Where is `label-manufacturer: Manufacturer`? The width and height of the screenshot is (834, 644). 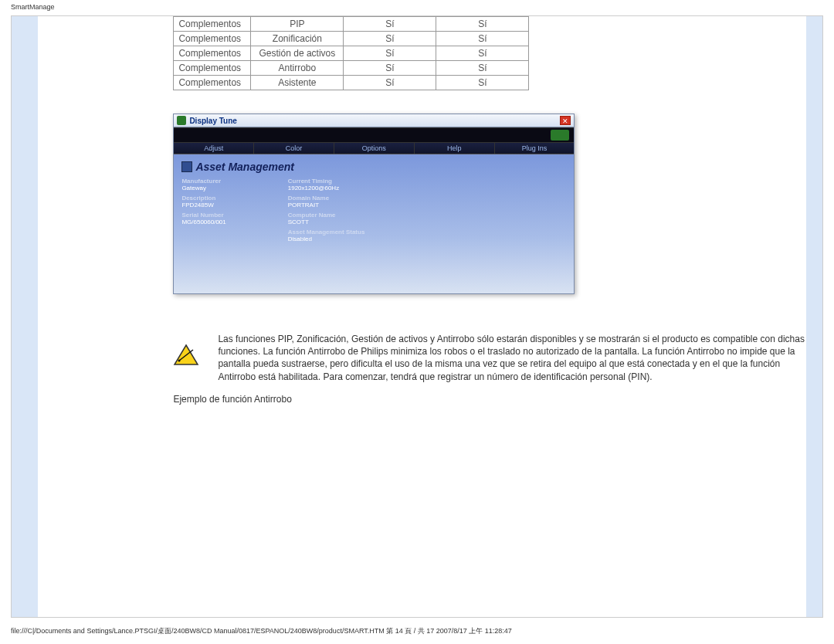 label-manufacturer: Manufacturer is located at coordinates (204, 181).